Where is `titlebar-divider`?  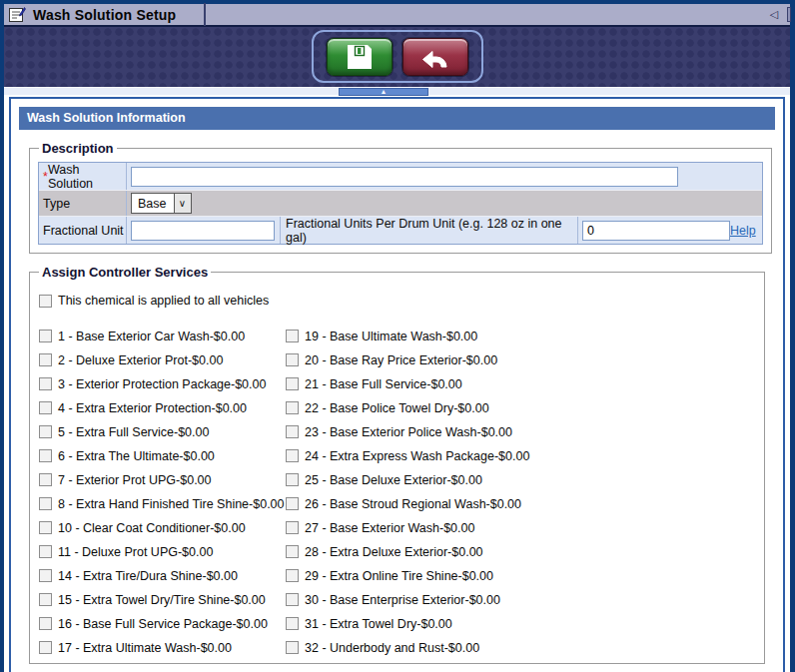
titlebar-divider is located at coordinates (205, 14).